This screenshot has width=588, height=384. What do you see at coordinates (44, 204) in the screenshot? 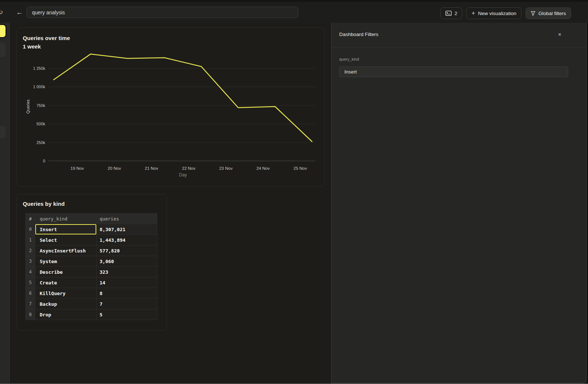
I see `table-title: Queries by kind` at bounding box center [44, 204].